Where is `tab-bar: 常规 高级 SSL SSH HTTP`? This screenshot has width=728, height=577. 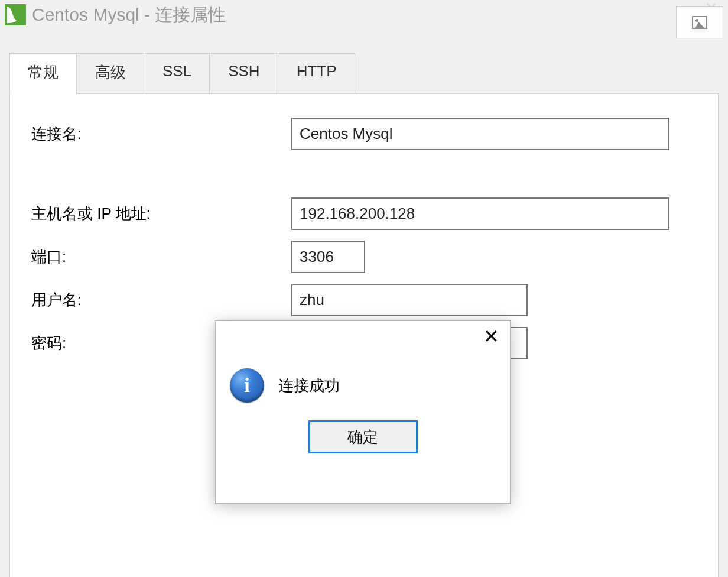
tab-bar: 常规 高级 SSL SSH HTTP is located at coordinates (369, 73).